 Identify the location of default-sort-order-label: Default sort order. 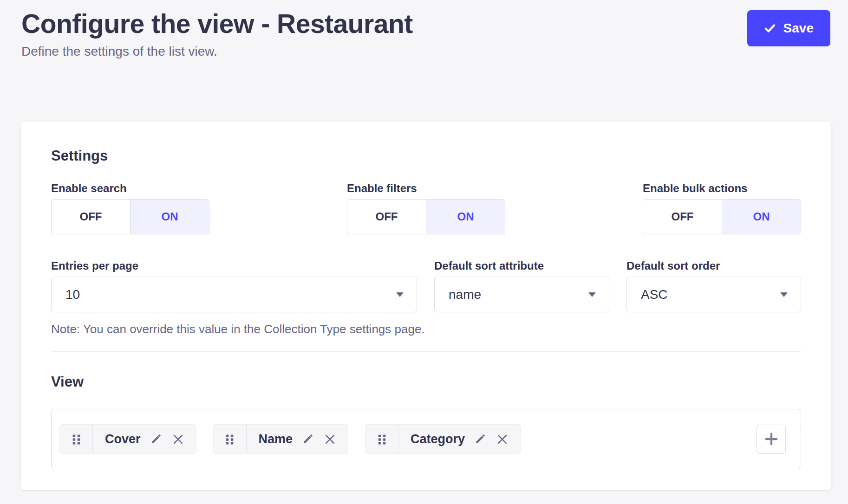
(714, 266).